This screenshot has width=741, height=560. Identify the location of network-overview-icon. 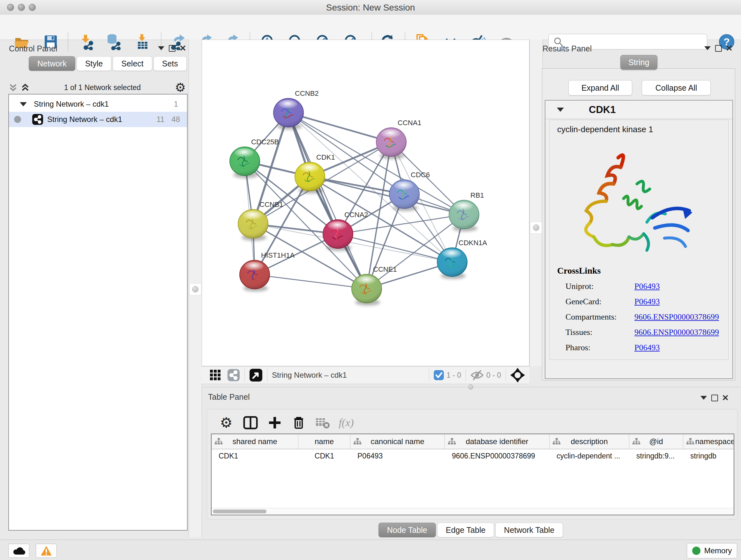
(233, 375).